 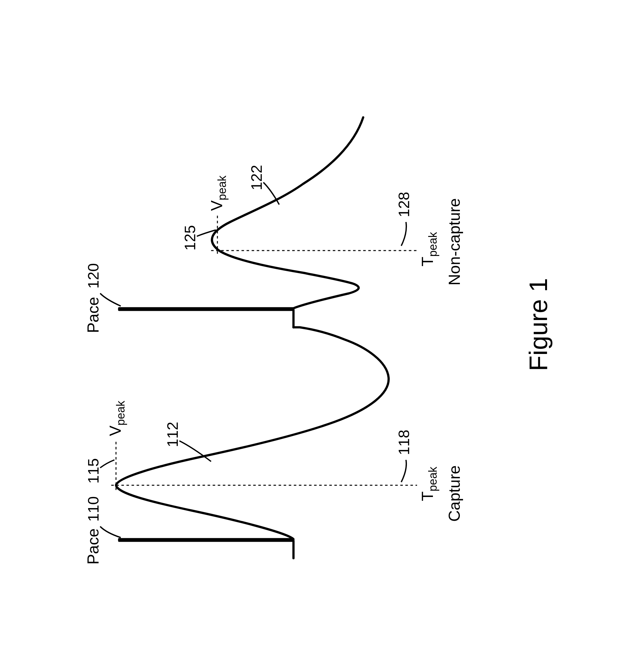 I want to click on vpeak-label-left: Vpeak, so click(x=117, y=418).